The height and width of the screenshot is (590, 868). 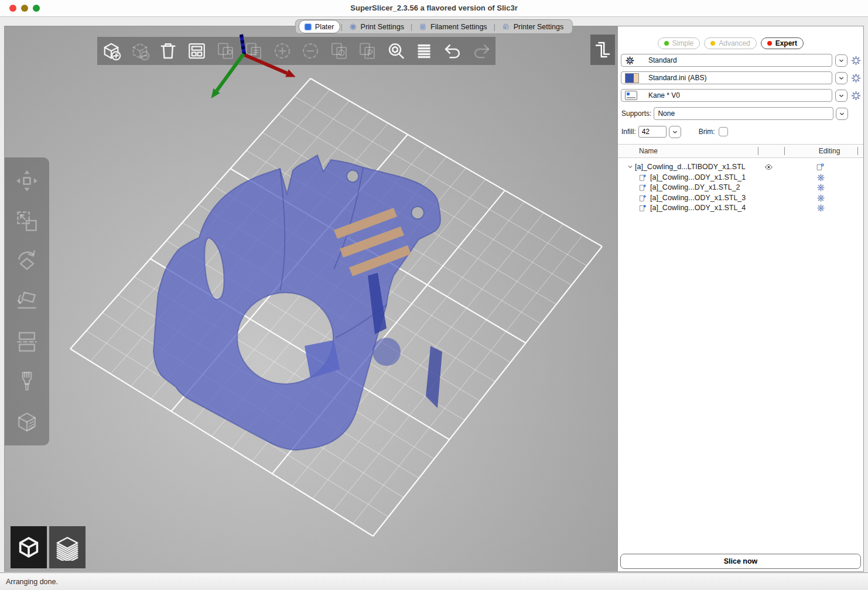 I want to click on gizmo-move-button, so click(x=27, y=181).